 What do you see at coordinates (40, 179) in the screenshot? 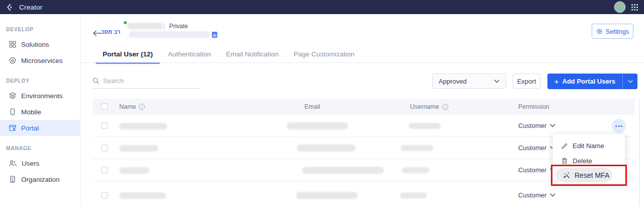
I see `sidebar-item-organization: Organization` at bounding box center [40, 179].